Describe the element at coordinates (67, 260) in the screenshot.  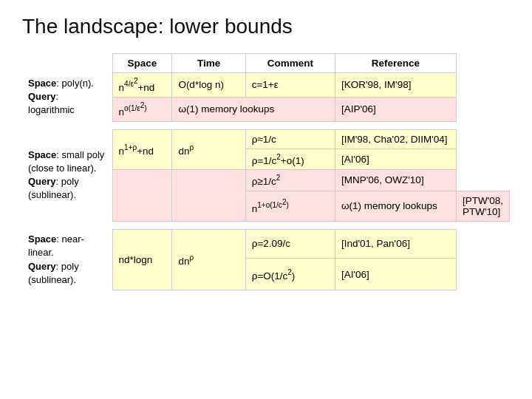
I see `section3-label: Space: near-linear. Query: poly(sublinea…` at that location.